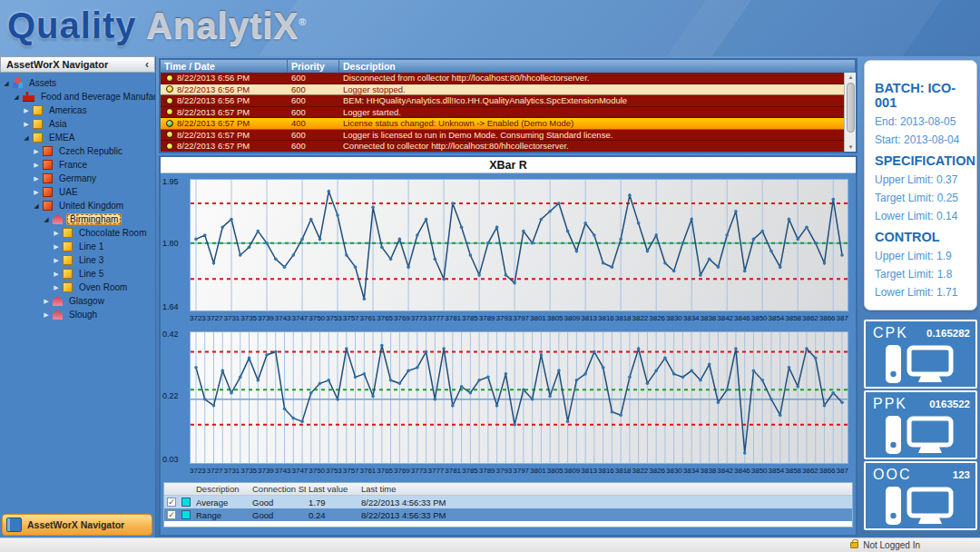 Image resolution: width=980 pixels, height=552 pixels. What do you see at coordinates (78, 123) in the screenshot?
I see `tree-item-asia: ▶Asia` at bounding box center [78, 123].